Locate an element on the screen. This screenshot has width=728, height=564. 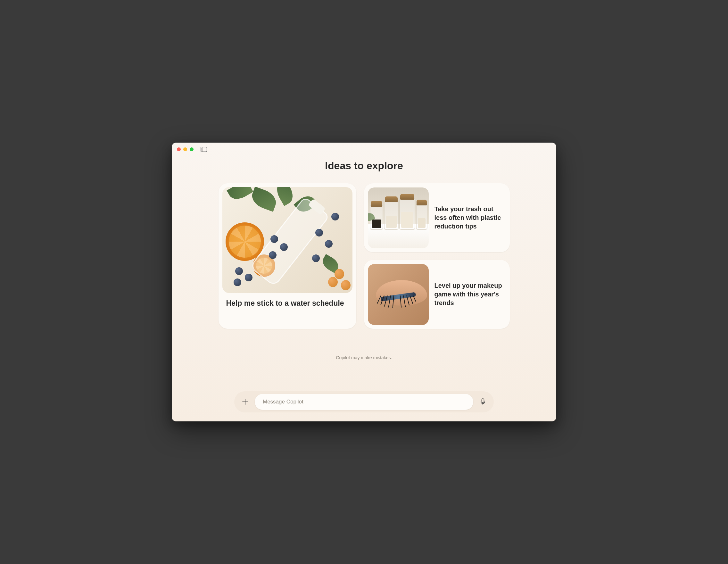
window-controls is located at coordinates (185, 149).